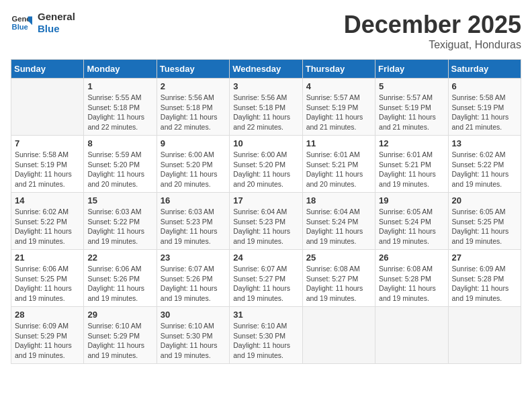 This screenshot has width=532, height=411. I want to click on logo-icon: General Blue, so click(21, 23).